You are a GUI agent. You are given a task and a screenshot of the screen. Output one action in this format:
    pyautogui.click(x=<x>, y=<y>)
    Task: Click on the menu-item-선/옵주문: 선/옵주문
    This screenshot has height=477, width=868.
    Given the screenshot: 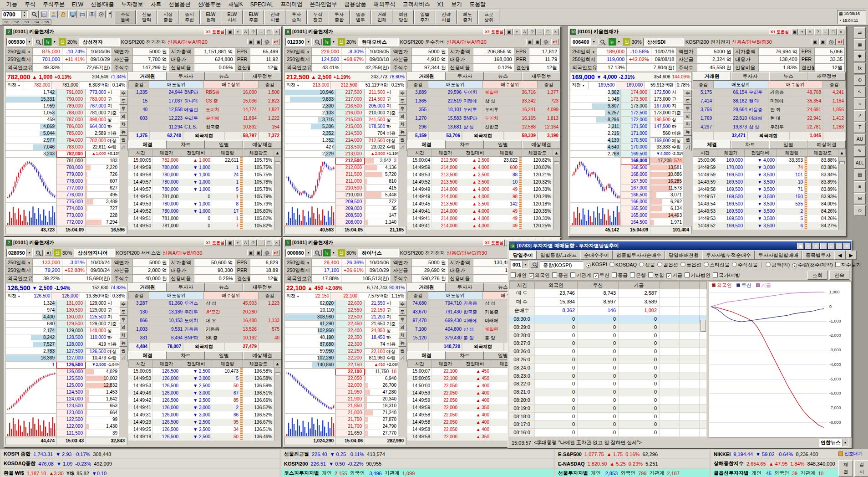 What is the action you would take?
    pyautogui.click(x=209, y=5)
    